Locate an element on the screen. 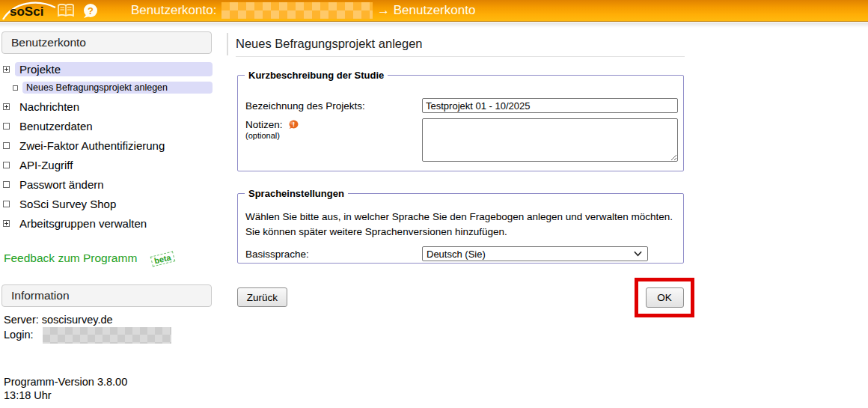 The image size is (868, 408). study-description-fieldset: Kurzbeschreibung der Studie Bezeichnung … is located at coordinates (461, 123).